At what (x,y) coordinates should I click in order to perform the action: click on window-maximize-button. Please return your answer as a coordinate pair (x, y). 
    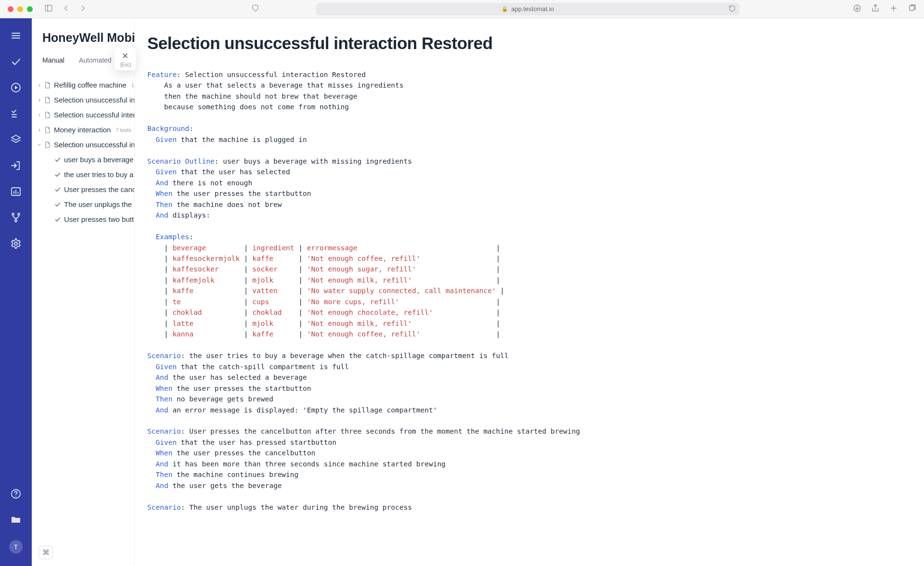
    Looking at the image, I should click on (30, 9).